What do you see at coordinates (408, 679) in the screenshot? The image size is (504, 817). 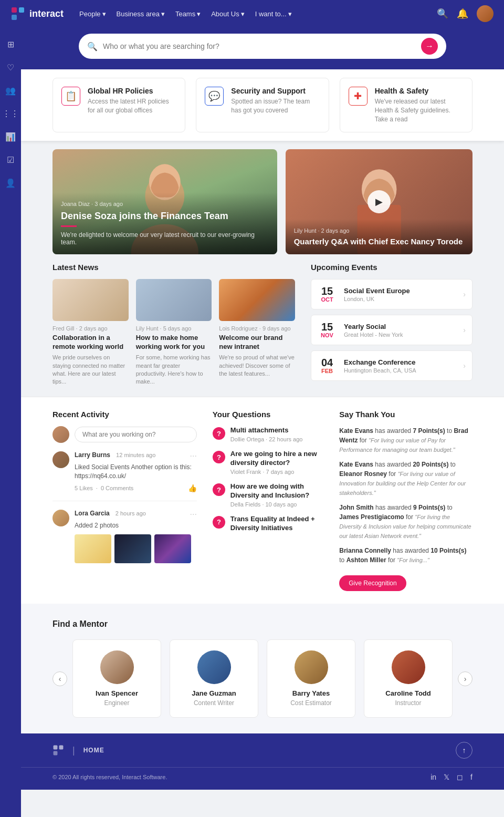 I see `mentor-card-3: Caroline Todd Instructor` at bounding box center [408, 679].